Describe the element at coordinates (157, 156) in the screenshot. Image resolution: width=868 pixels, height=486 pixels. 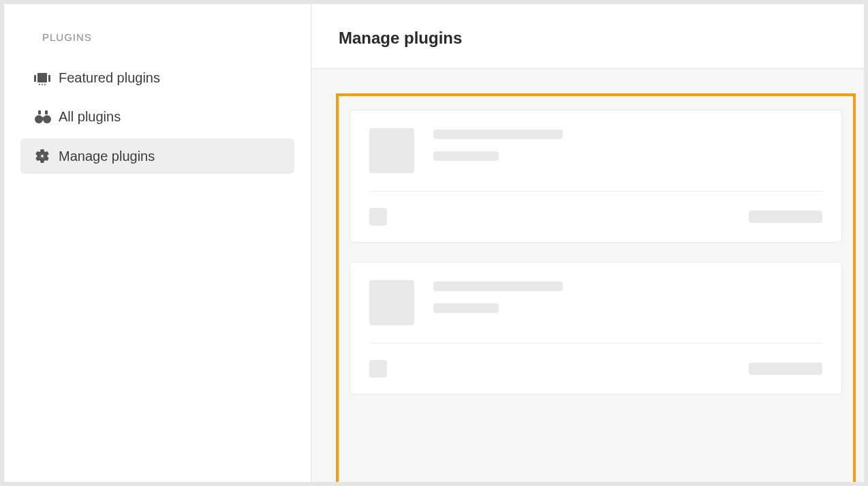
I see `sidebar-item-manage-plugins: Manage plugins` at that location.